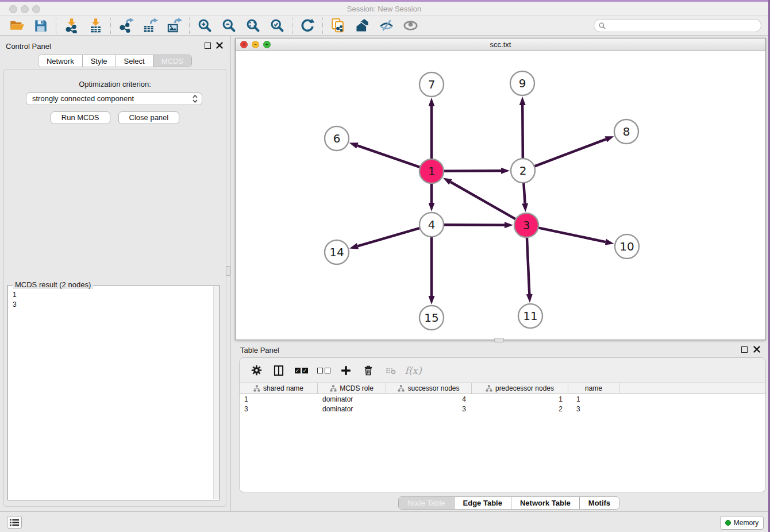  I want to click on import-network-button, so click(71, 26).